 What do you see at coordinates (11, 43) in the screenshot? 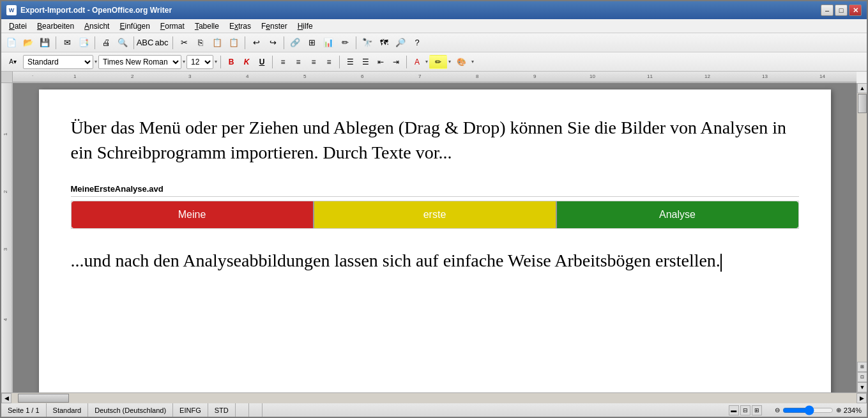
I see `new-button: 📄` at bounding box center [11, 43].